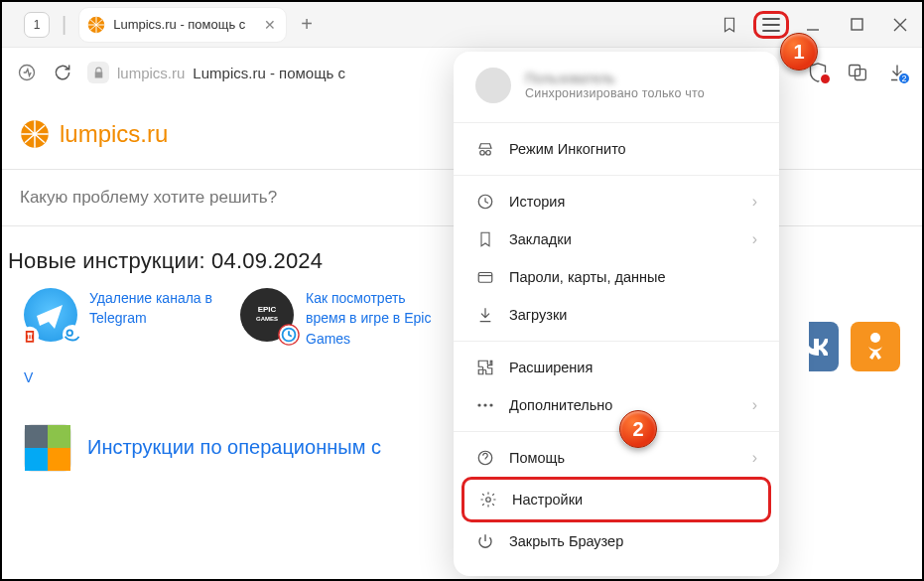 This screenshot has height=581, width=924. What do you see at coordinates (98, 73) in the screenshot?
I see `lock-icon` at bounding box center [98, 73].